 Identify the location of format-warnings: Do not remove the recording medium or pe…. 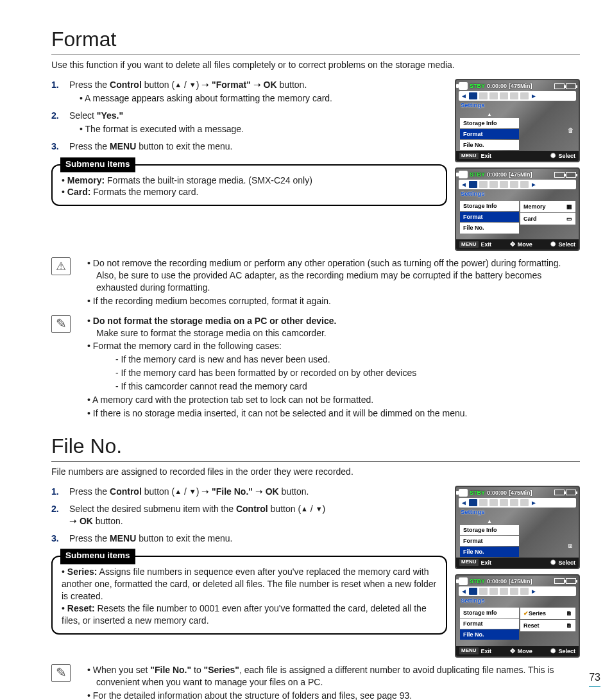
(330, 283).